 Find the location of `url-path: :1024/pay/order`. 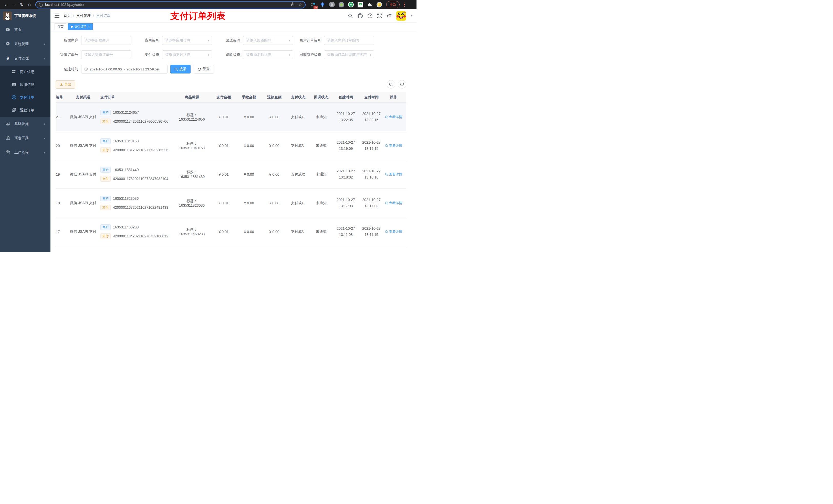

url-path: :1024/pay/order is located at coordinates (72, 5).